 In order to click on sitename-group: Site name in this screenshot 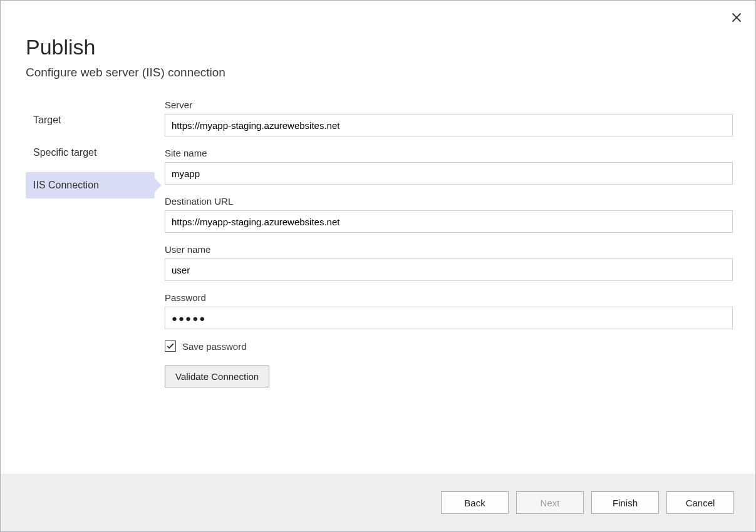, I will do `click(448, 166)`.